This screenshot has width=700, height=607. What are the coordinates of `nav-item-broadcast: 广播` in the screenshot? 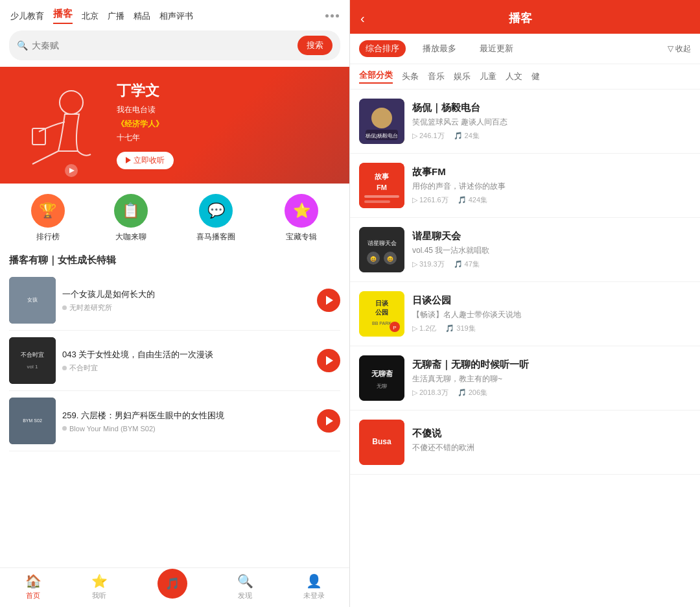 It's located at (116, 16).